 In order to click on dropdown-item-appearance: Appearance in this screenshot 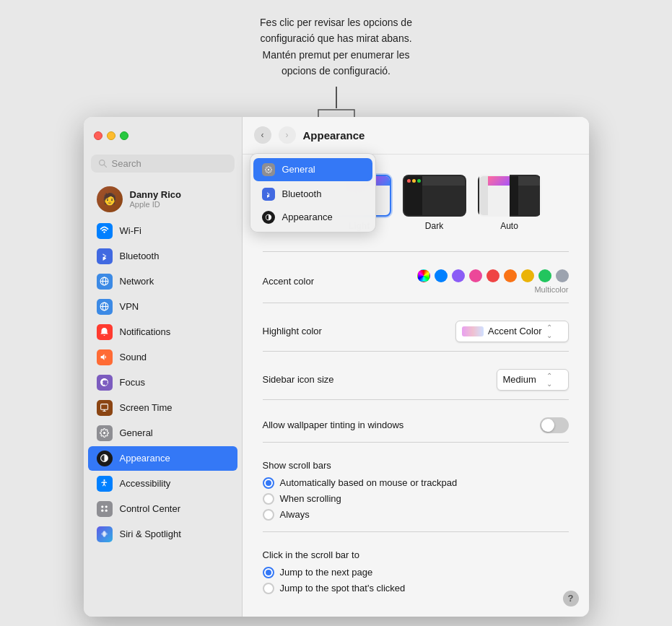, I will do `click(313, 217)`.